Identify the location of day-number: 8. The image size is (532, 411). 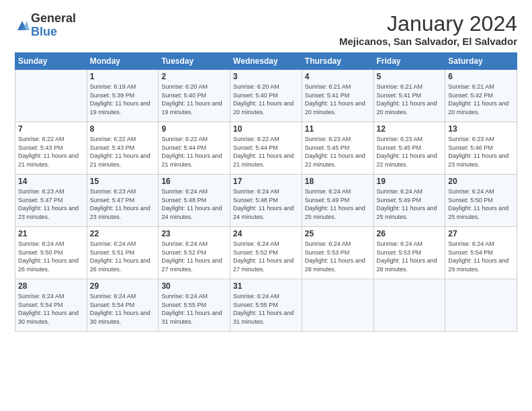
(123, 129).